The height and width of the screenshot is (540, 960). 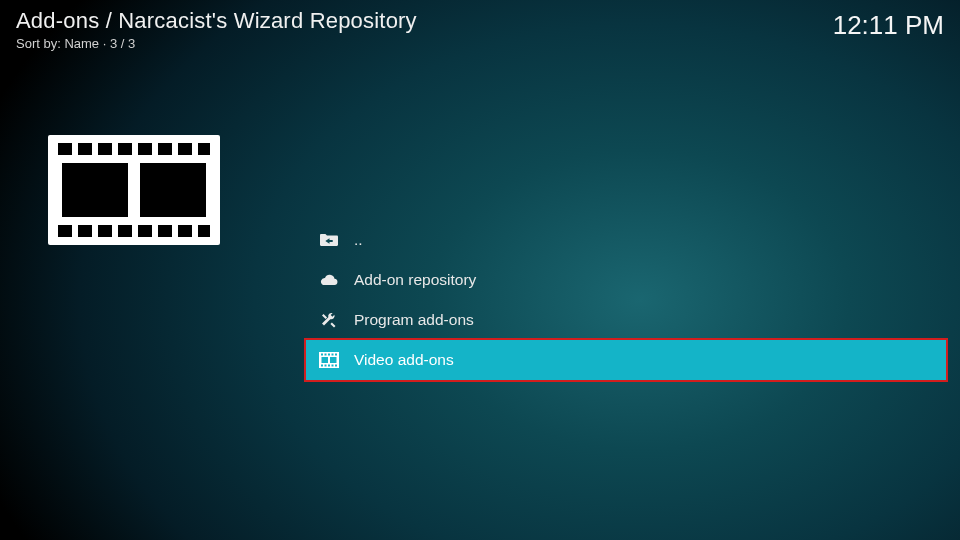 What do you see at coordinates (329, 320) in the screenshot?
I see `tools-icon` at bounding box center [329, 320].